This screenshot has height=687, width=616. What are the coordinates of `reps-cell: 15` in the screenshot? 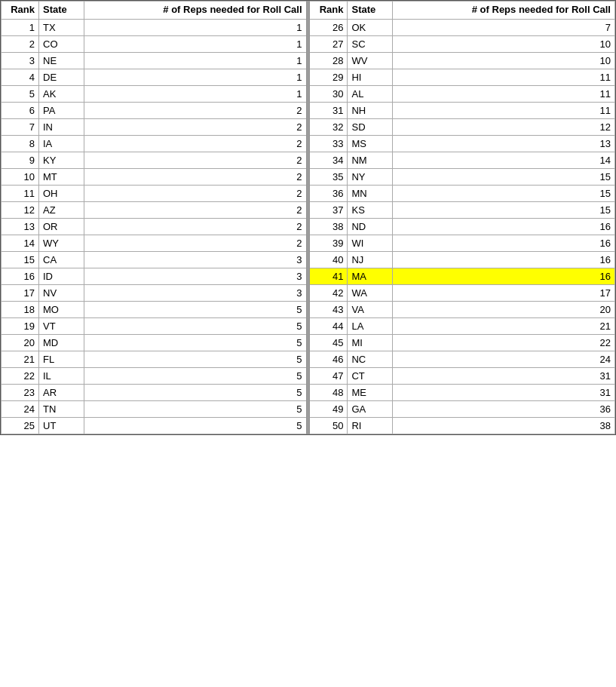 It's located at (504, 176).